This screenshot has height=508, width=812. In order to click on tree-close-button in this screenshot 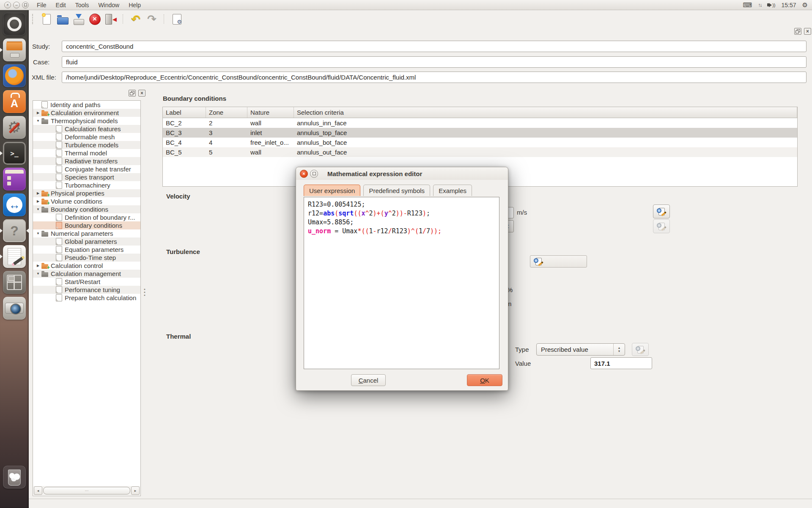, I will do `click(142, 93)`.